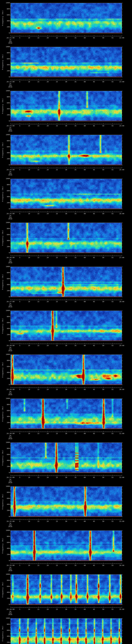  I want to click on spectrogram-panel-15-canvas, so click(66, 630).